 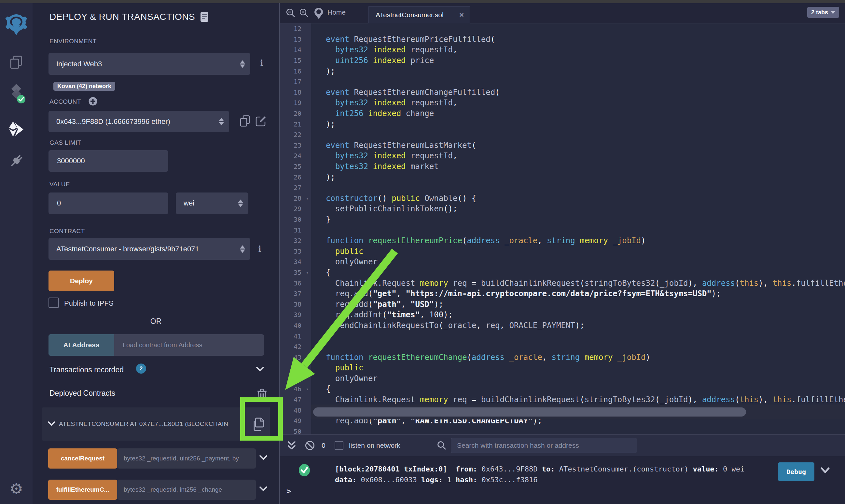 I want to click on value-unit-select: wei, so click(x=212, y=203).